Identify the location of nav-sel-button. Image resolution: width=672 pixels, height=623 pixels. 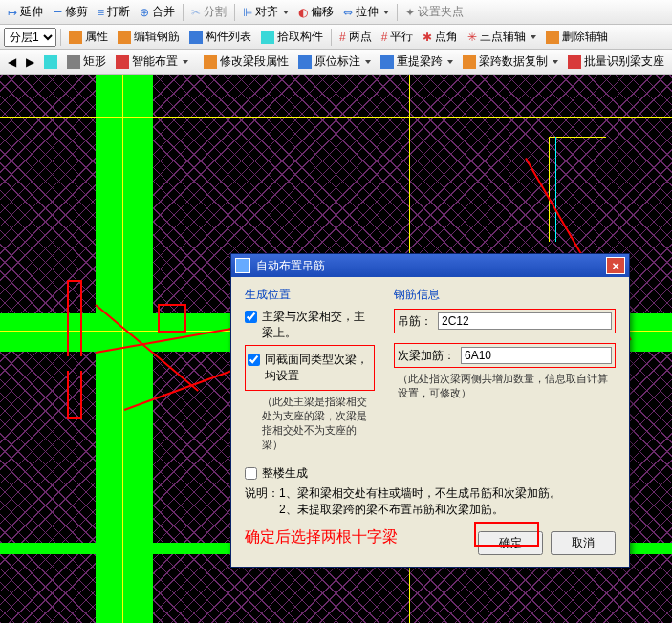
(51, 62).